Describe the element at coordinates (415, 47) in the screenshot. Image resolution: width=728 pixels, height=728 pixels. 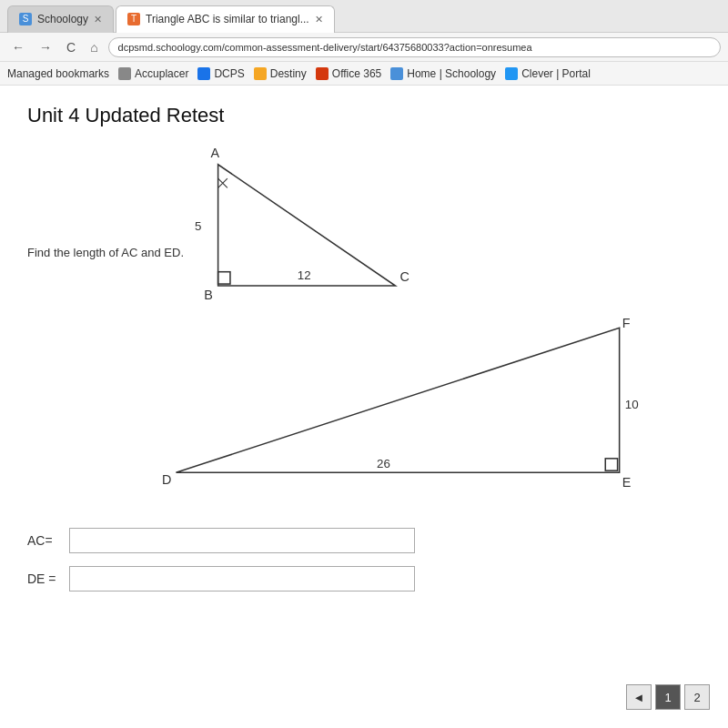
I see `address-bar` at that location.